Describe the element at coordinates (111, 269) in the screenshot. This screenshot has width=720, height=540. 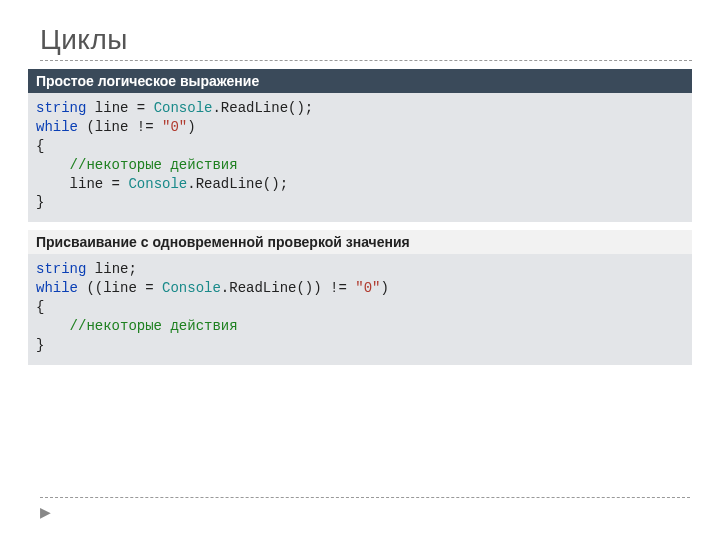
I see `code-token: line;` at that location.